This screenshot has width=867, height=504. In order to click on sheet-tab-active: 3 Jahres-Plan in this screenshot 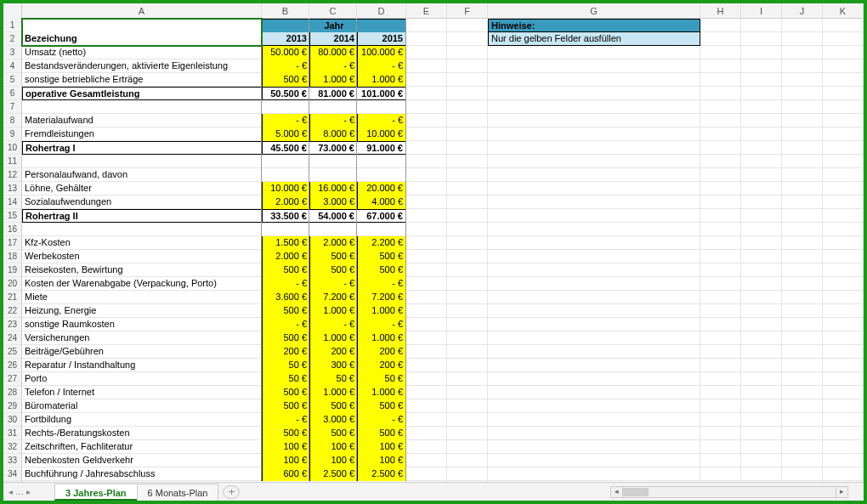, I will do `click(96, 492)`.